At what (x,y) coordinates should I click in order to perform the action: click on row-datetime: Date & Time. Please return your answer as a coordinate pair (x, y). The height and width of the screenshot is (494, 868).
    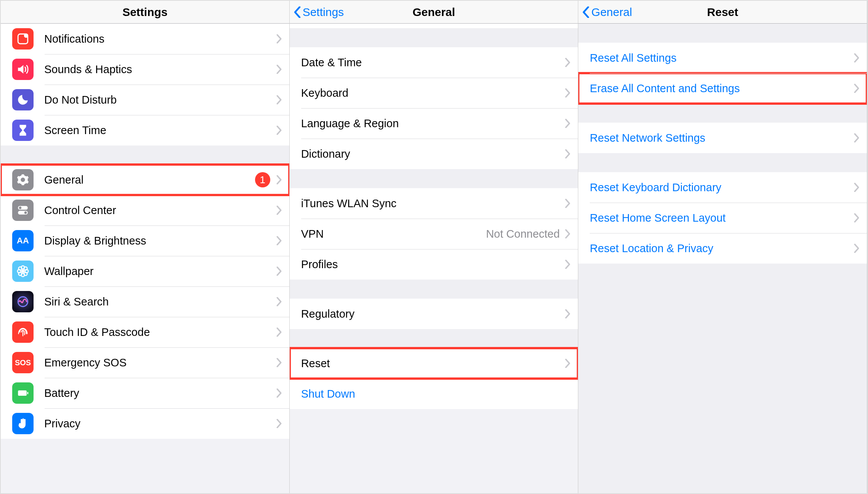
    Looking at the image, I should click on (434, 62).